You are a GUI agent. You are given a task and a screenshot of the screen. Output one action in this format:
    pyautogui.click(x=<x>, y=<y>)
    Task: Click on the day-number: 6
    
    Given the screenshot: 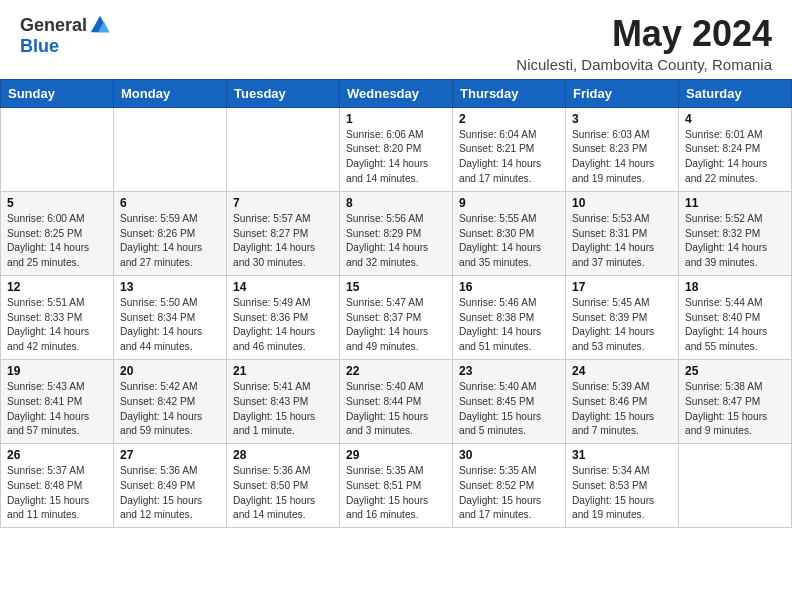 What is the action you would take?
    pyautogui.click(x=170, y=203)
    